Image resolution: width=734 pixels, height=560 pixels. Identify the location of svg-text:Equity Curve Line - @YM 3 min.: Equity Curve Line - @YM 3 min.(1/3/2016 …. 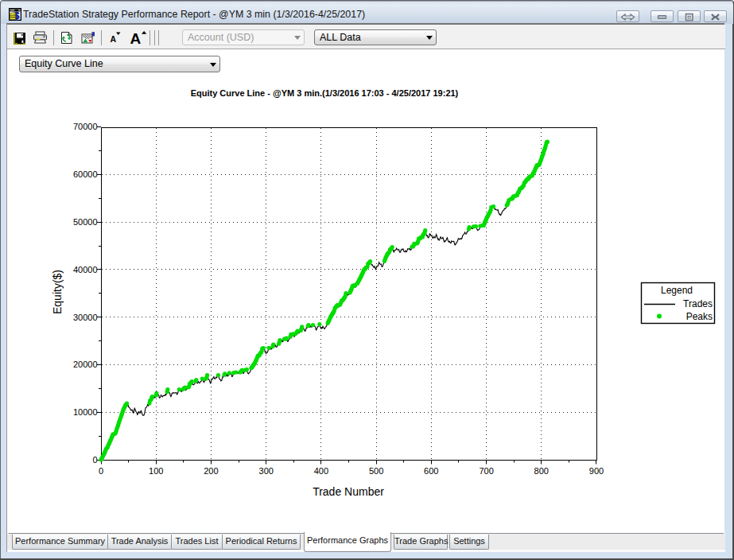
(324, 93).